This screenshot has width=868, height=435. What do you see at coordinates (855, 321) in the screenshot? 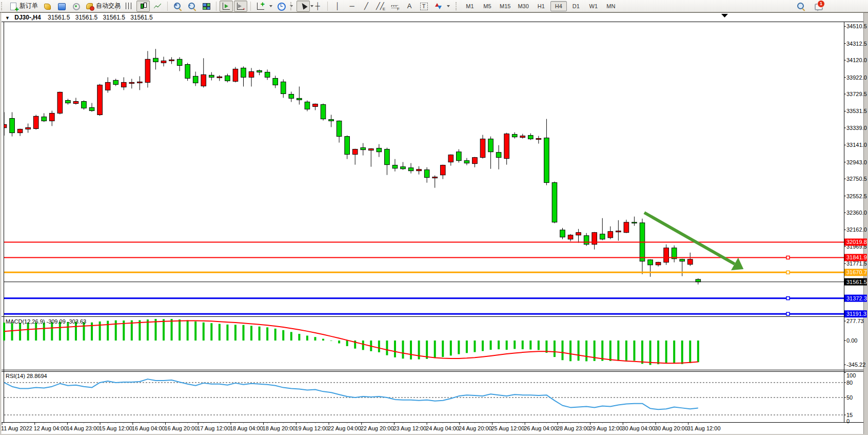
I see `macd-axis-label: 277.73` at bounding box center [855, 321].